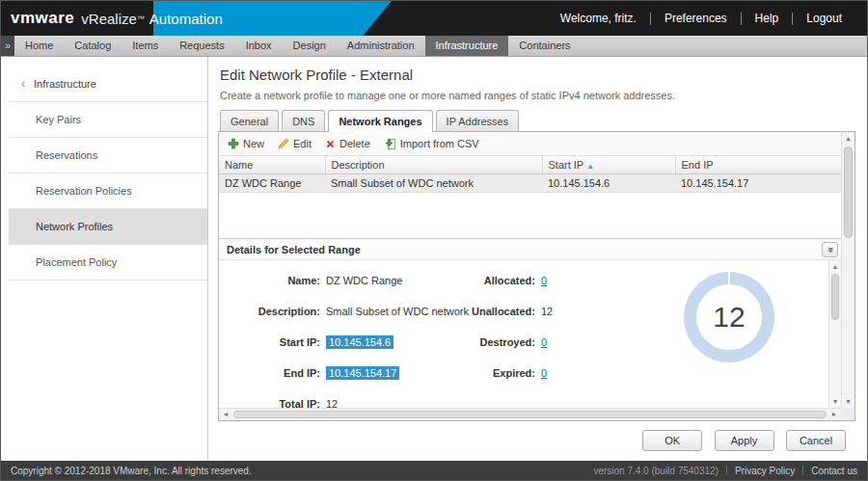  Describe the element at coordinates (233, 144) in the screenshot. I see `plus-icon` at that location.